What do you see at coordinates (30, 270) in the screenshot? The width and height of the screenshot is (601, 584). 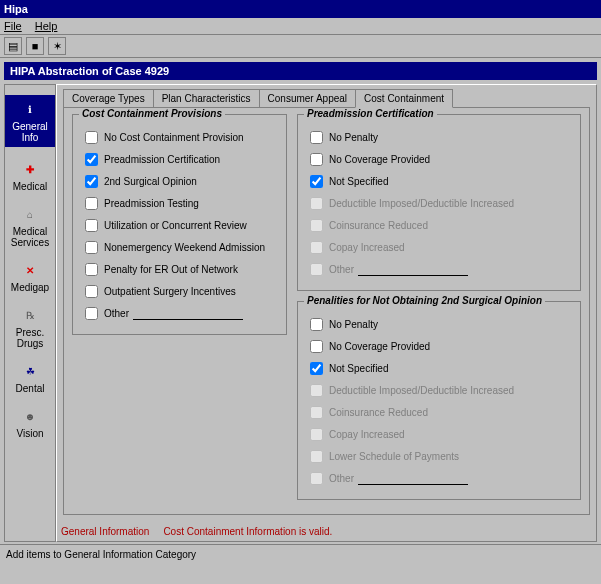 I see `medigap-icon: ✕` at bounding box center [30, 270].